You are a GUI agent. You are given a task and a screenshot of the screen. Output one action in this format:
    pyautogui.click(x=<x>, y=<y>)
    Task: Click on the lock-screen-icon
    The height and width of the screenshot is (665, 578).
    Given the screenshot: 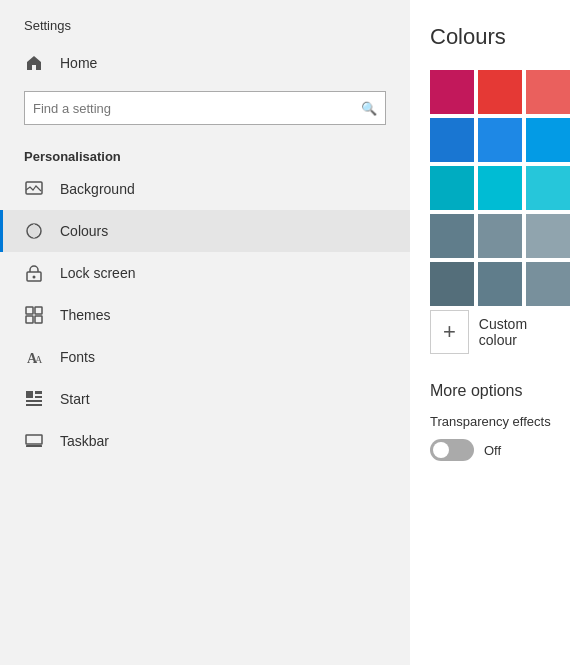 What is the action you would take?
    pyautogui.click(x=34, y=273)
    